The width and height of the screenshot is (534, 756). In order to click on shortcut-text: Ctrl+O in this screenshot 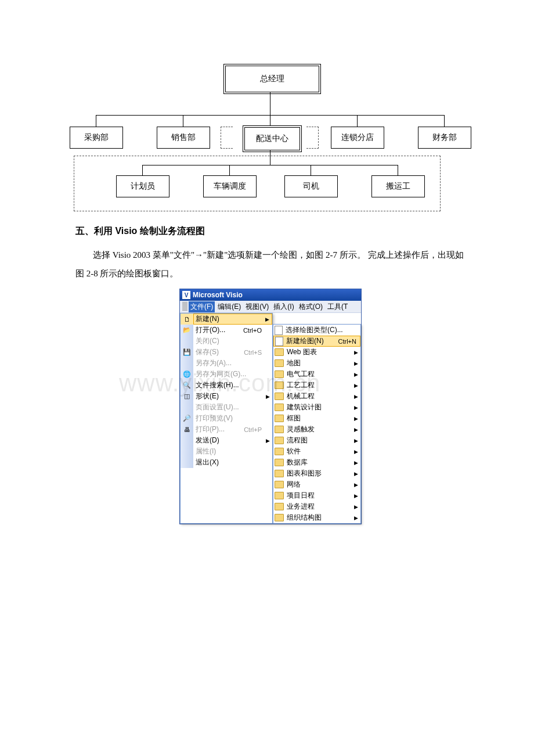, I will do `click(252, 330)`.